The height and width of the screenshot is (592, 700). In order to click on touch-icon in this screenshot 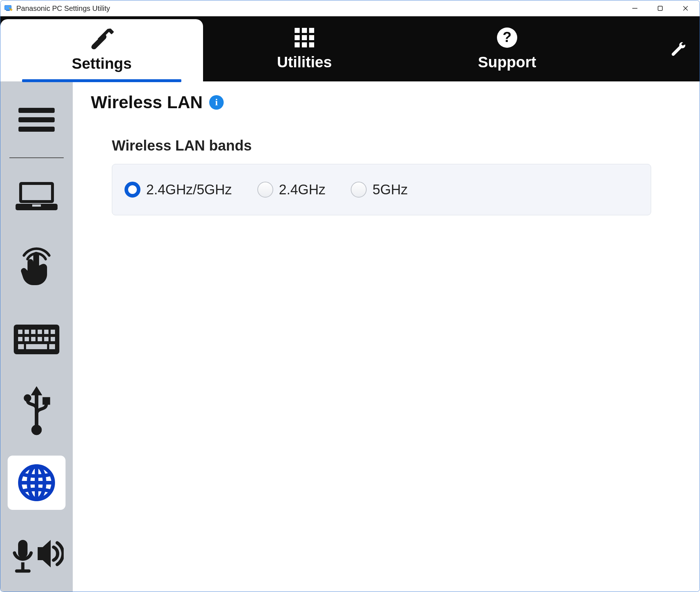, I will do `click(37, 268)`.